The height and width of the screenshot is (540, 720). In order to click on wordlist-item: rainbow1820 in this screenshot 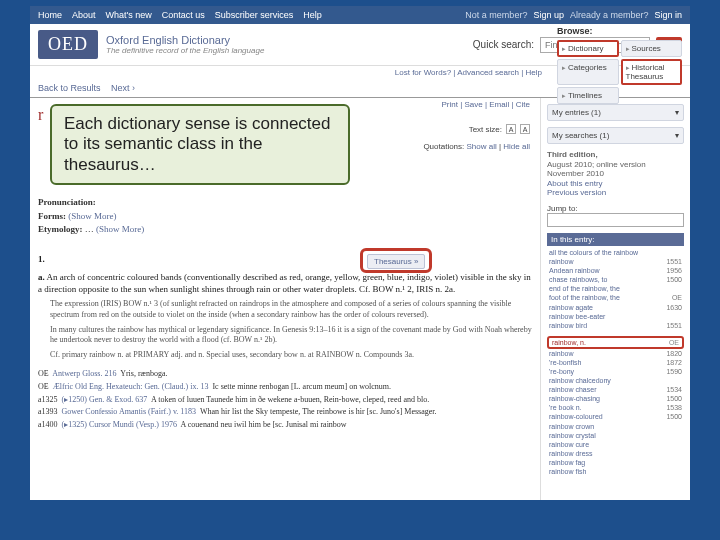, I will do `click(616, 354)`.